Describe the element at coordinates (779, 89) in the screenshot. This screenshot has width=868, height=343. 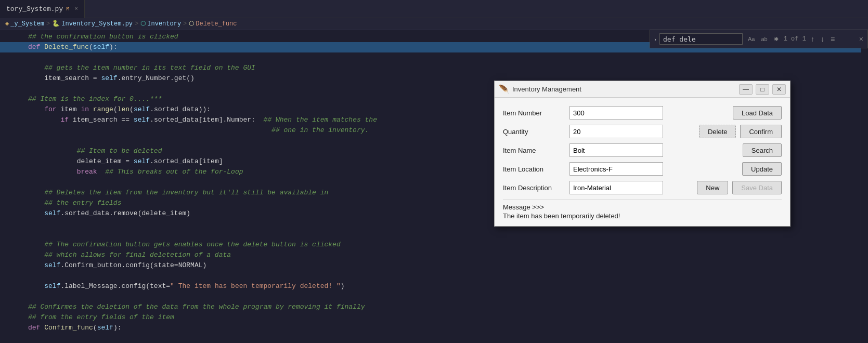
I see `close-window-button: ✕` at that location.